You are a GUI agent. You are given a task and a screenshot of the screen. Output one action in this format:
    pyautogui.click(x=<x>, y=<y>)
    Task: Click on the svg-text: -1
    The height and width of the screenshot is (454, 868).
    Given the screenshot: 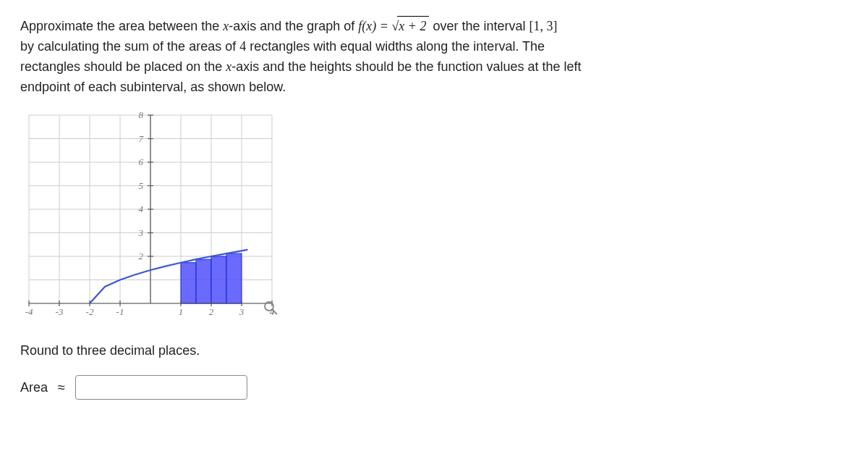 What is the action you would take?
    pyautogui.click(x=120, y=311)
    